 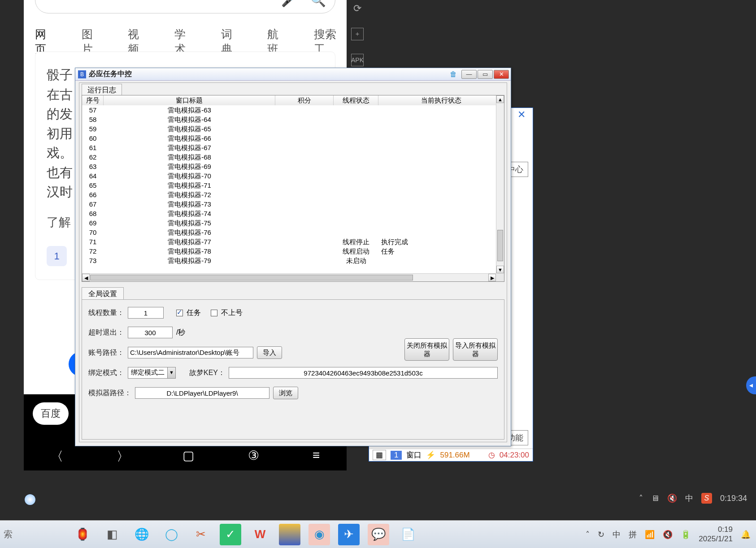 I want to click on table-row: 60雷电模拟器-66, so click(x=289, y=138).